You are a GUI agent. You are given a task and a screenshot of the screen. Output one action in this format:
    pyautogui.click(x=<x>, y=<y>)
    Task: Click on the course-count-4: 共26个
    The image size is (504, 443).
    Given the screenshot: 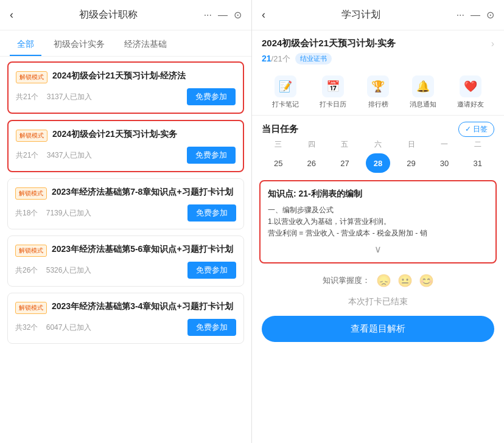 What is the action you would take?
    pyautogui.click(x=27, y=270)
    